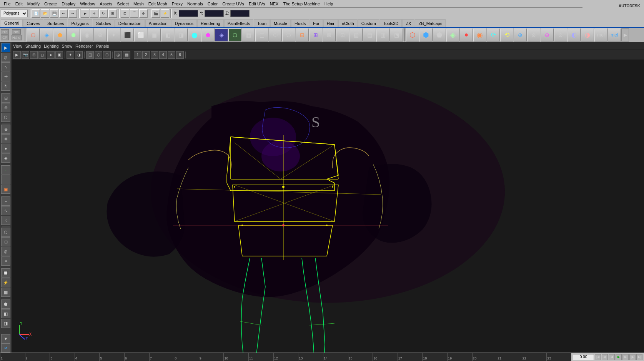 This screenshot has width=644, height=361. Describe the element at coordinates (5, 38) in the screenshot. I see `shelf-tab-cp: CP` at that location.